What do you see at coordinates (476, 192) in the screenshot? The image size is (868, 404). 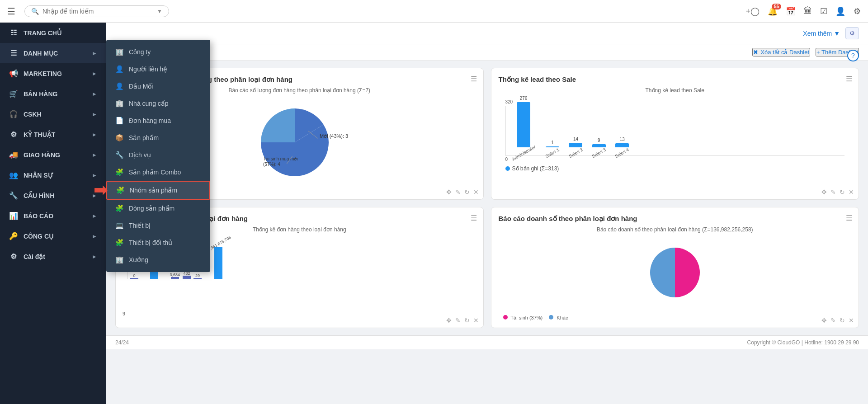 I see `close-icon-1: ✕` at bounding box center [476, 192].